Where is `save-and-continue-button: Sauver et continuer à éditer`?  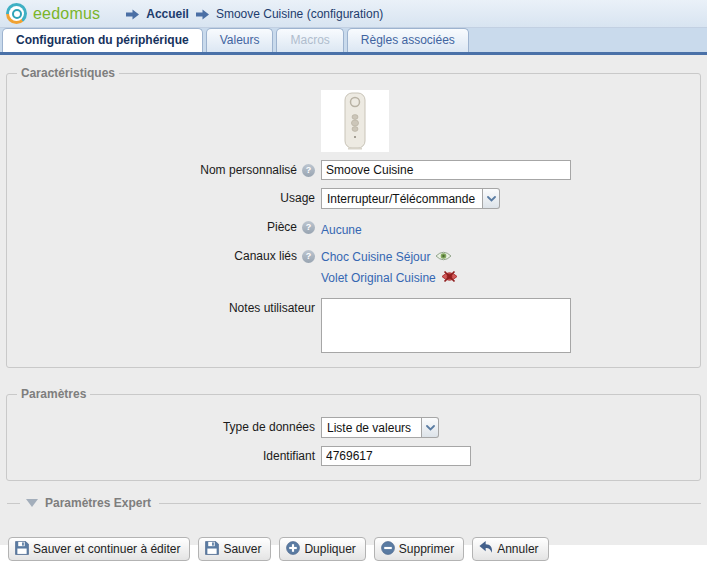 save-and-continue-button: Sauver et continuer à éditer is located at coordinates (99, 549).